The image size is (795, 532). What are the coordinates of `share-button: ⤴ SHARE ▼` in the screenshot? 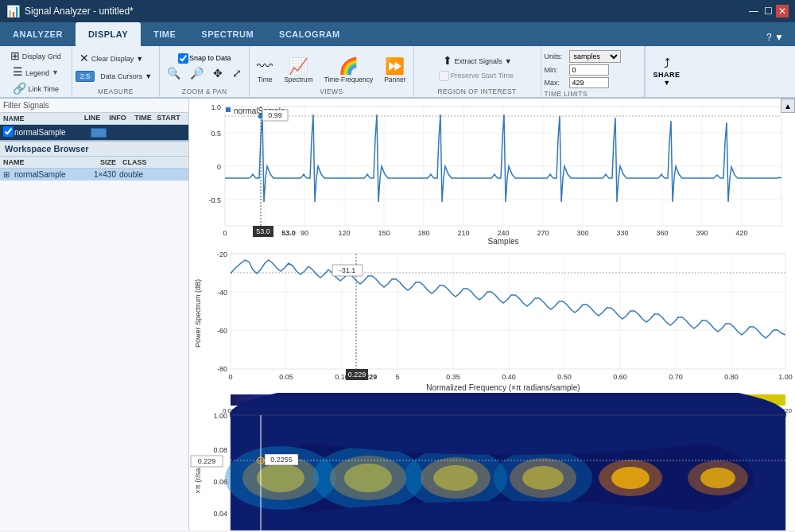 It's located at (666, 72).